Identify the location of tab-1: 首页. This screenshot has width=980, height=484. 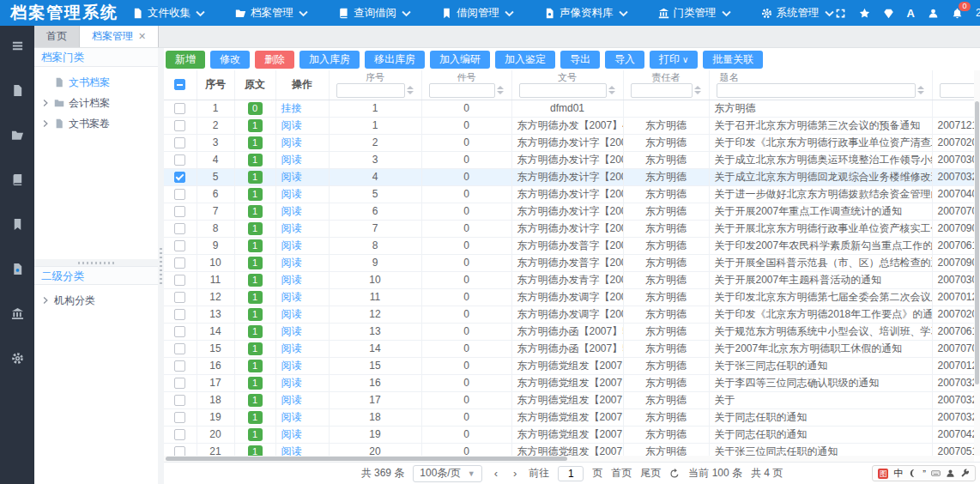
(57, 36).